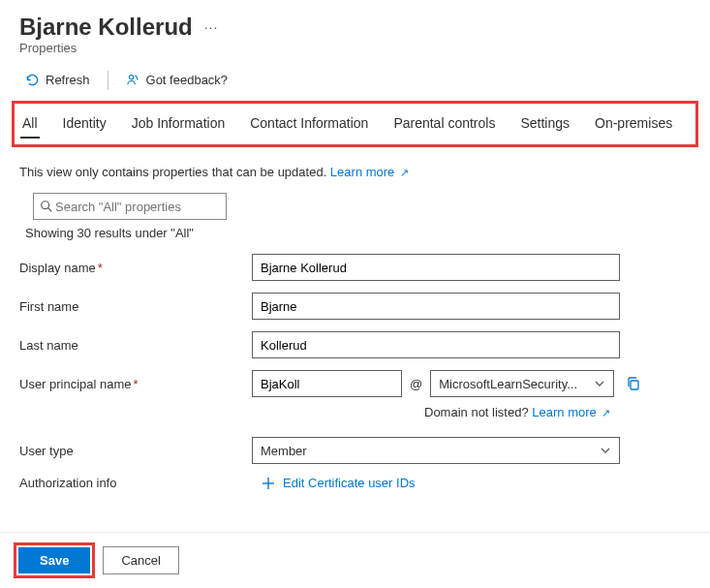 The image size is (710, 588). Describe the element at coordinates (571, 413) in the screenshot. I see `domain-learn-more-link: Learn more ↗` at that location.